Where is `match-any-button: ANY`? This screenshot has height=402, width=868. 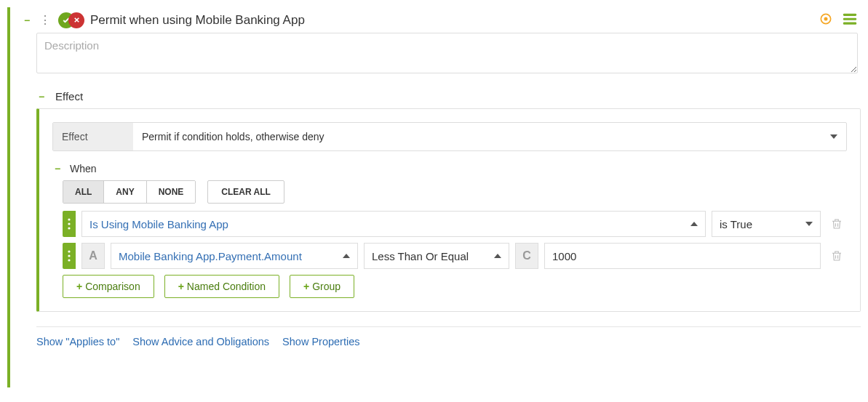 match-any-button: ANY is located at coordinates (125, 192).